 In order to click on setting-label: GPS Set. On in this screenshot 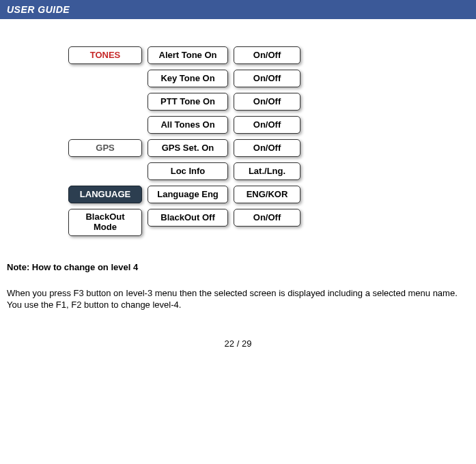, I will do `click(188, 149)`.